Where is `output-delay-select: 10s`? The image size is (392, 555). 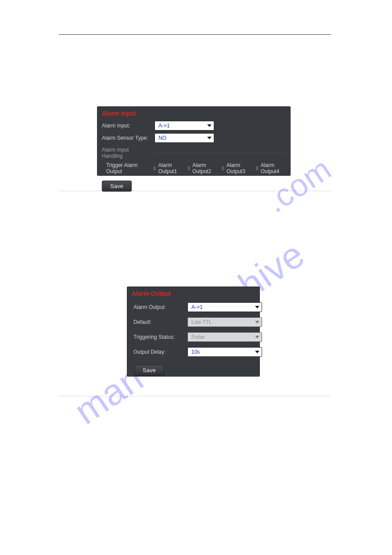 output-delay-select: 10s is located at coordinates (225, 352).